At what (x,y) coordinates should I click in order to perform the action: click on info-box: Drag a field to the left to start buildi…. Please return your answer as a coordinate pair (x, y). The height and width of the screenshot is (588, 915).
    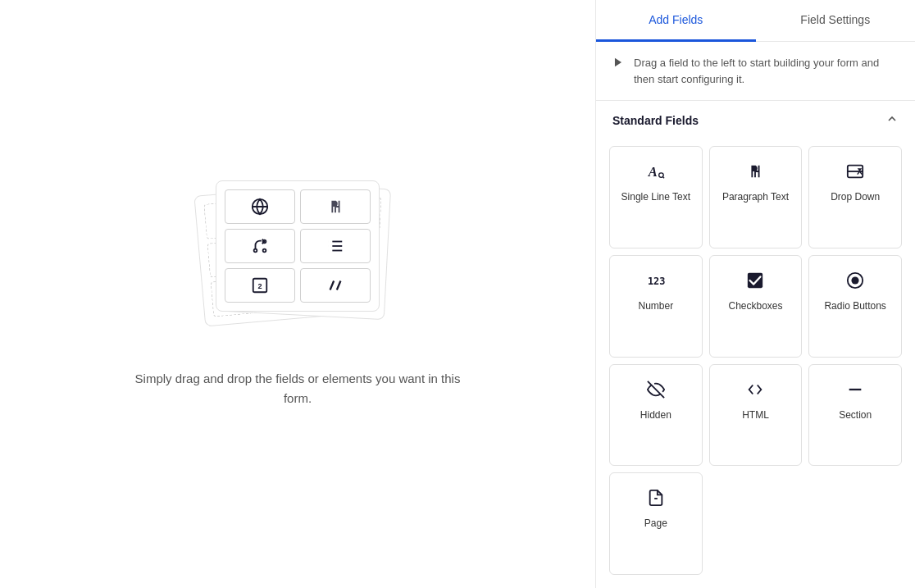
    Looking at the image, I should click on (756, 71).